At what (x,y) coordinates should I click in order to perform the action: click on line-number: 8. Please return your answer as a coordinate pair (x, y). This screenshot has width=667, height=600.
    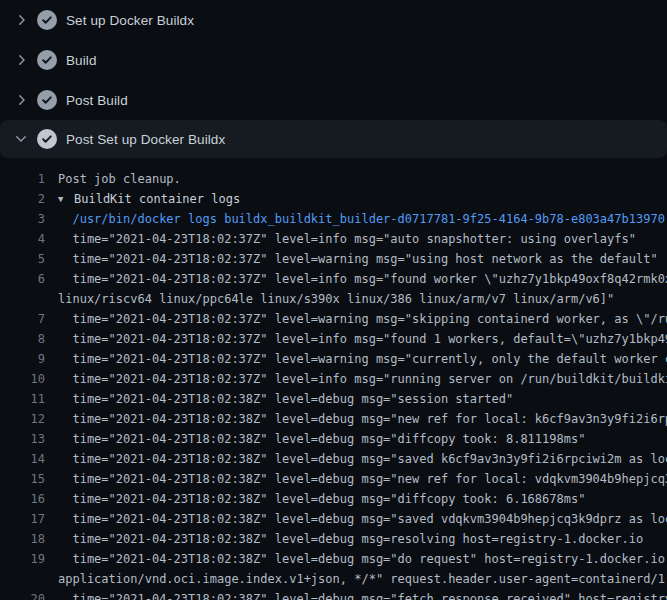
    Looking at the image, I should click on (22, 339).